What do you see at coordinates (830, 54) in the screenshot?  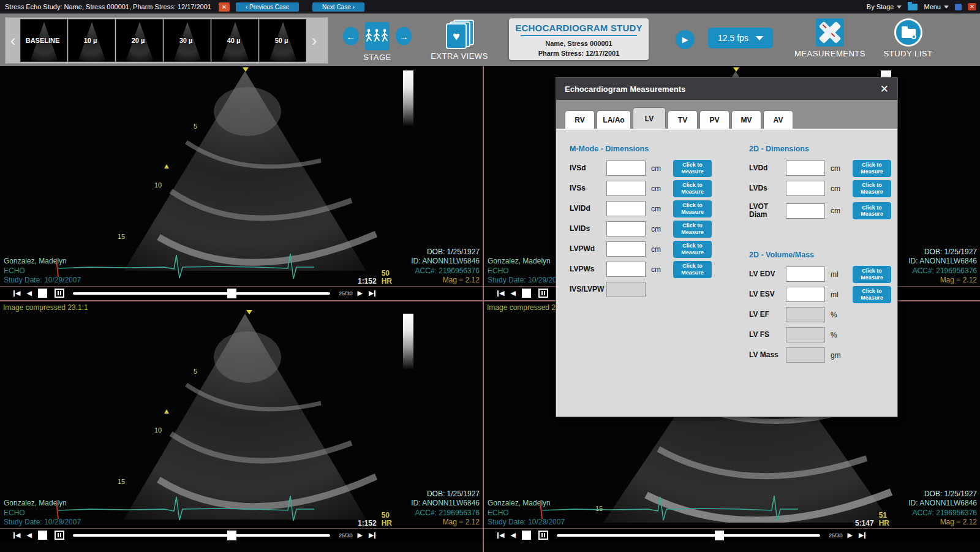 I see `measurements-label: MEASUREMENTS` at bounding box center [830, 54].